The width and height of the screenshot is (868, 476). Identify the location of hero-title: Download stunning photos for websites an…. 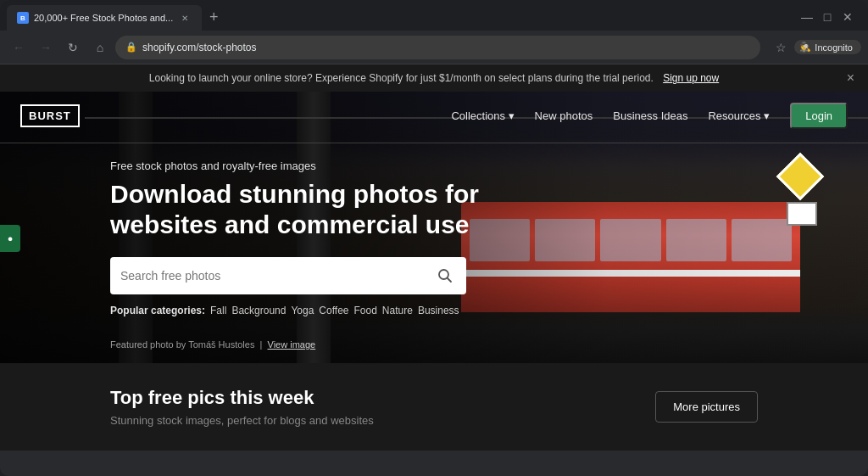
(322, 210).